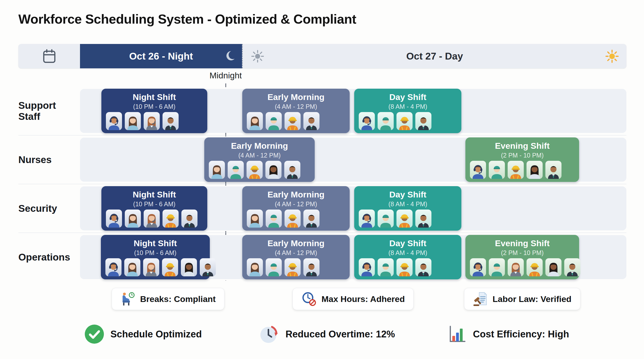 This screenshot has width=644, height=359. What do you see at coordinates (532, 299) in the screenshot?
I see `badge-label: Labor Law: Verified` at bounding box center [532, 299].